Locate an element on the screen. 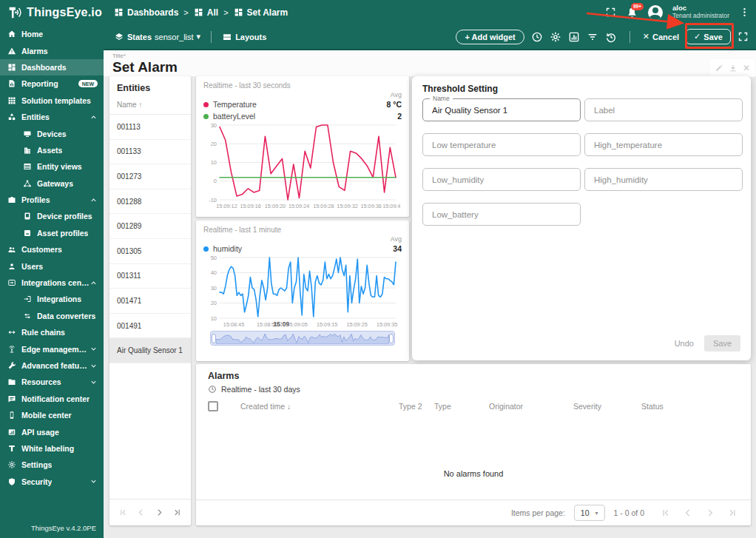 This screenshot has height=538, width=756. entity-row: 001311 is located at coordinates (150, 277).